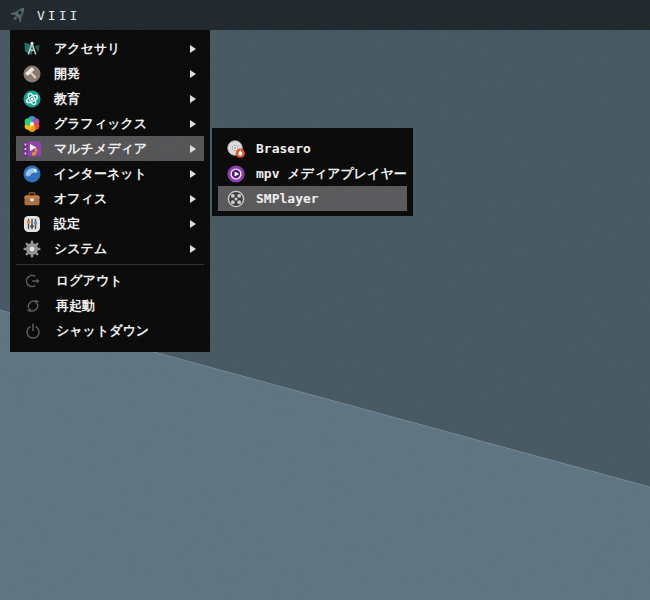 Image resolution: width=650 pixels, height=600 pixels. What do you see at coordinates (100, 174) in the screenshot?
I see `menu-item-label: インターネット` at bounding box center [100, 174].